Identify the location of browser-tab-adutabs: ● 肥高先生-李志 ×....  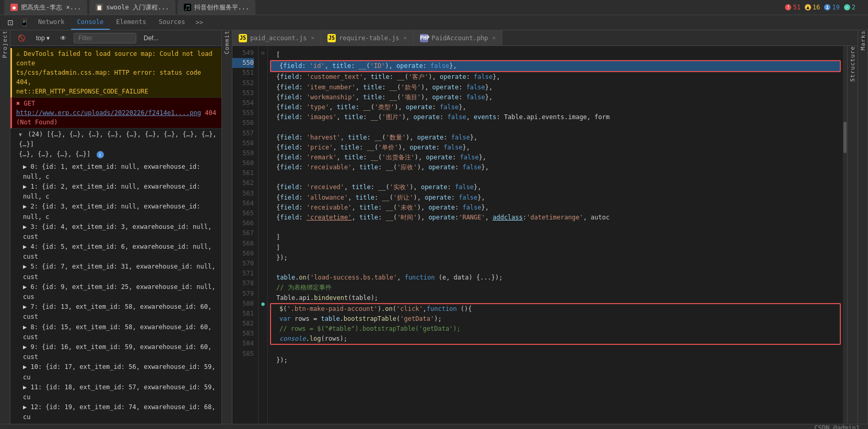
(46, 7).